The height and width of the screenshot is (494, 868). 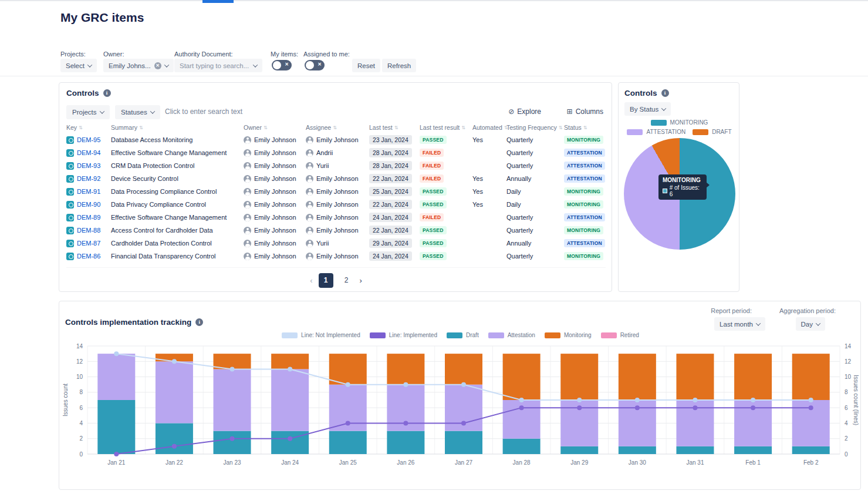 I want to click on aggregation-period-select: Day, so click(x=810, y=324).